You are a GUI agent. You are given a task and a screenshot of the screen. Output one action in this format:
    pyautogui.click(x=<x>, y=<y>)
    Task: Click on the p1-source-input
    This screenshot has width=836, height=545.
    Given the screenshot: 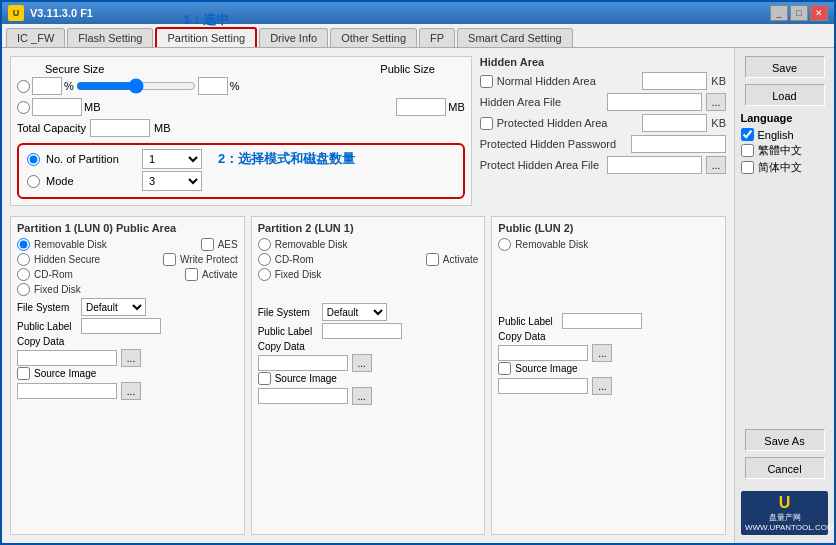 What is the action you would take?
    pyautogui.click(x=67, y=391)
    